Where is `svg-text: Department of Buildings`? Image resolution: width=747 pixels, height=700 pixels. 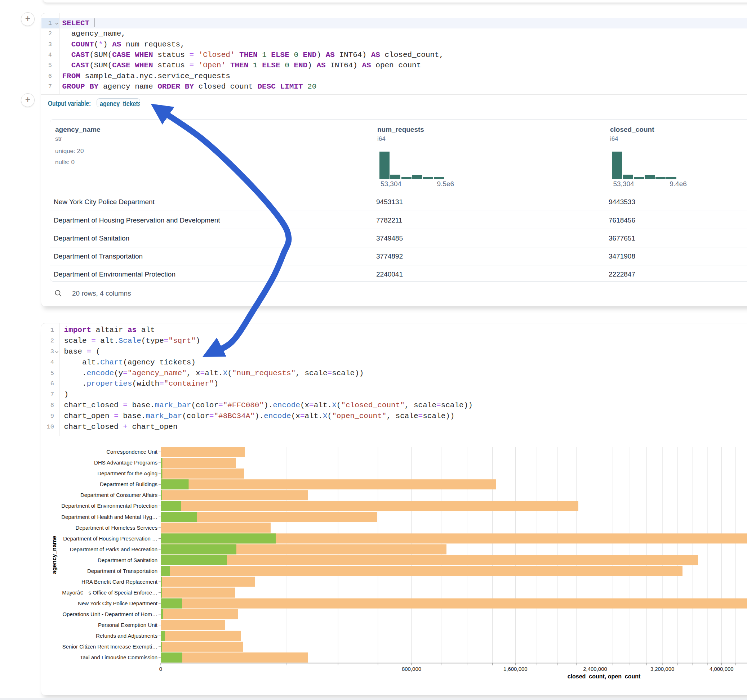
svg-text: Department of Buildings is located at coordinates (129, 484).